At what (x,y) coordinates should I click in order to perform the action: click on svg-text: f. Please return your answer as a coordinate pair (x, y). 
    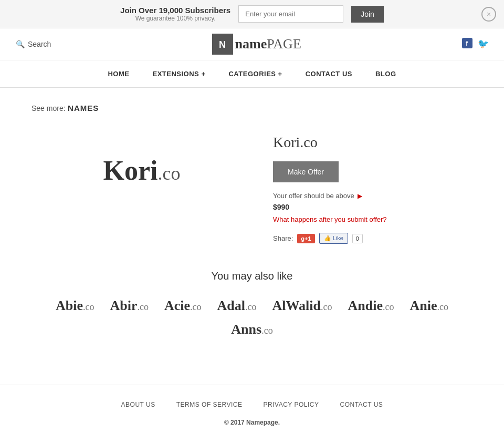
    Looking at the image, I should click on (467, 43).